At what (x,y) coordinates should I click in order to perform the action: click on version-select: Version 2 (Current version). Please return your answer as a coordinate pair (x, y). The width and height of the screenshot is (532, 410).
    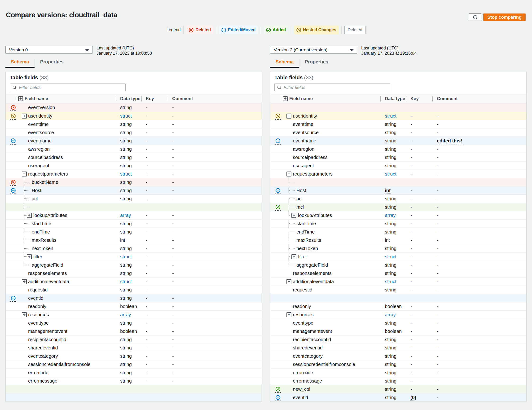
    Looking at the image, I should click on (314, 50).